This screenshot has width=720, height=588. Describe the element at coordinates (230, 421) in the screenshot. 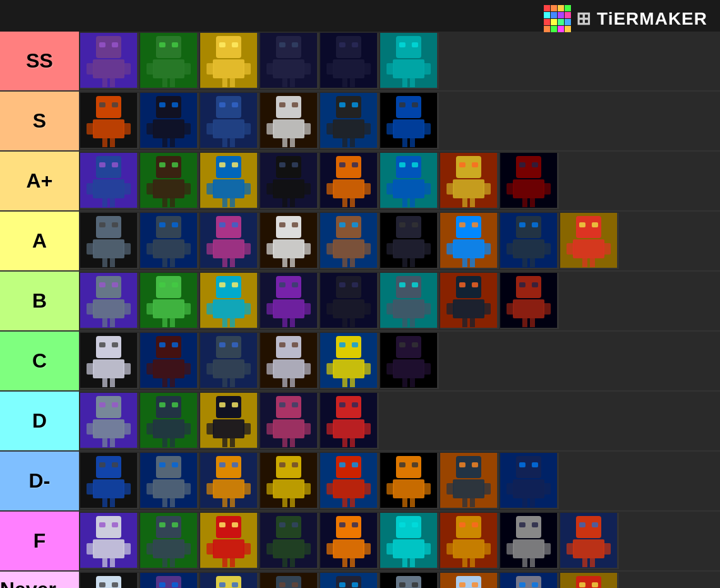

I see `tier-item-dark-flier` at that location.